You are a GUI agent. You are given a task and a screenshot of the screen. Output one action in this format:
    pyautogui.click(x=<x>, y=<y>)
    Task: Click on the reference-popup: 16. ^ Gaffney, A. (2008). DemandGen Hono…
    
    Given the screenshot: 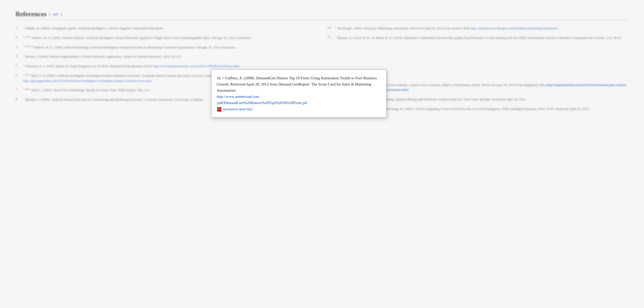 What is the action you would take?
    pyautogui.click(x=299, y=93)
    